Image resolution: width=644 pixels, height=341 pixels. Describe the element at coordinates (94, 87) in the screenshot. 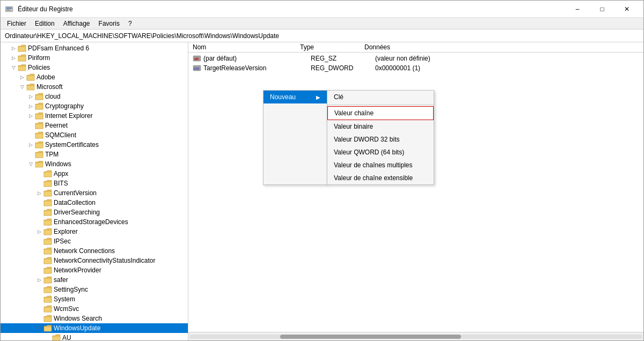

I see `tree-node-microsoft: ▽ Microsoft` at that location.